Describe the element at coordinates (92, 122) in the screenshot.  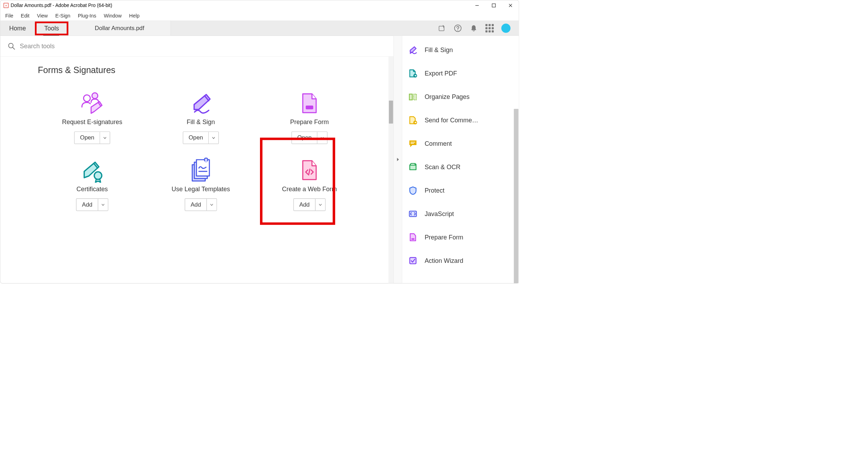
I see `tool-label: Request E-signatures` at that location.